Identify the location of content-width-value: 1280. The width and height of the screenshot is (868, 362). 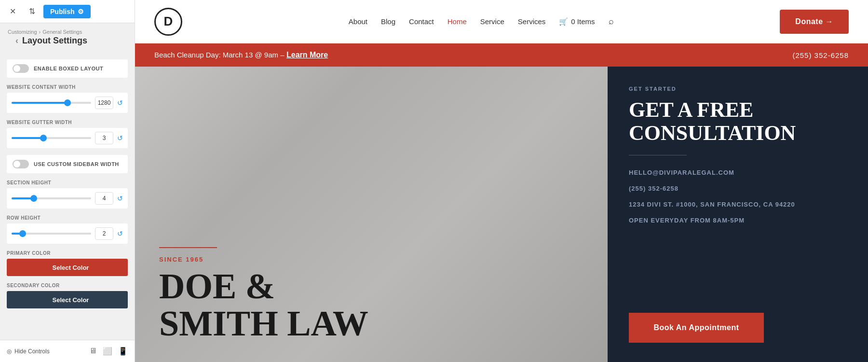
(104, 103).